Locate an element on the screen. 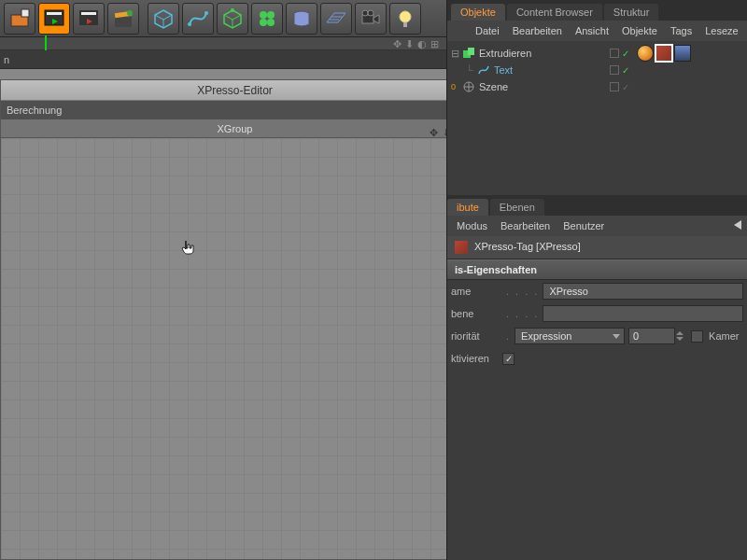  timeline-ruler: ✥⬇◐⊞ is located at coordinates (223, 44).